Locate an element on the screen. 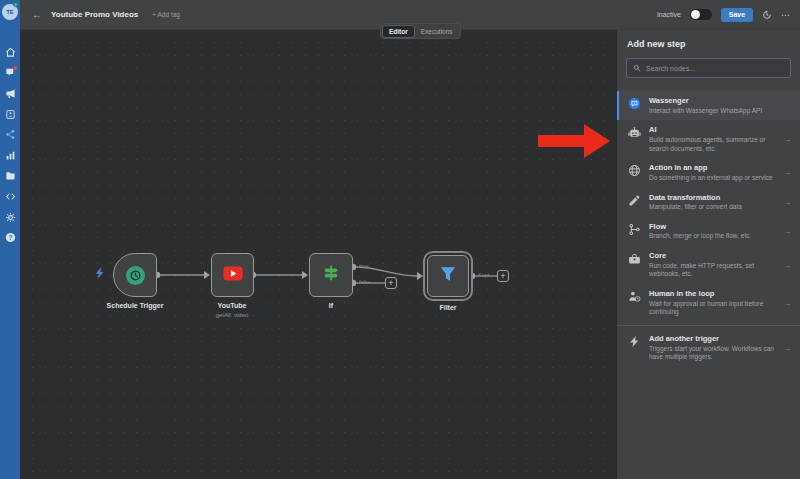 The width and height of the screenshot is (800, 479). sidebar-item-announcements is located at coordinates (10, 94).